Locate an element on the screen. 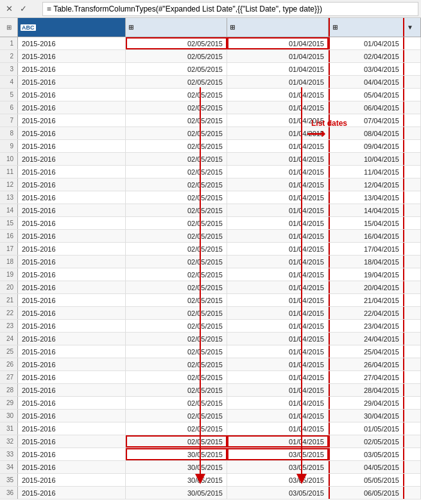 The image size is (421, 504). row-number: 22 is located at coordinates (9, 313).